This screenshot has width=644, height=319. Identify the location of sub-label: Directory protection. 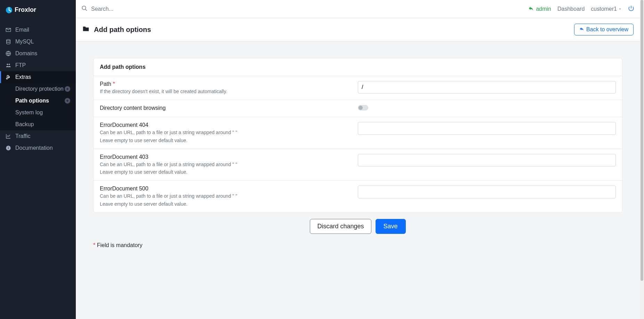
(40, 89).